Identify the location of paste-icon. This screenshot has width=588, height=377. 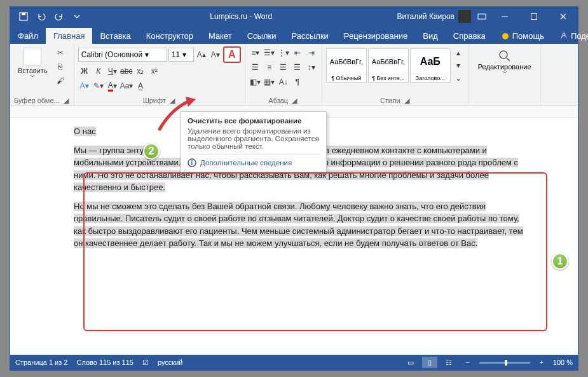
(32, 57).